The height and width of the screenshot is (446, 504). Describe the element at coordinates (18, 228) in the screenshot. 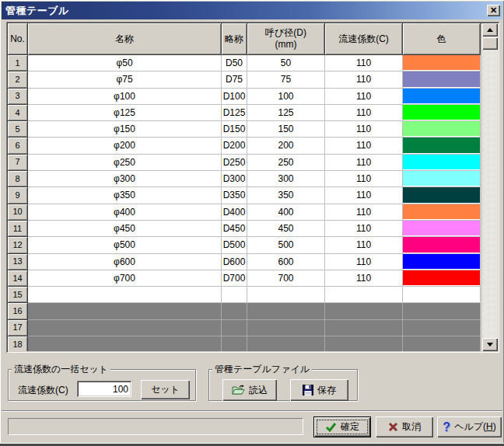

I see `row-header: 11` at that location.